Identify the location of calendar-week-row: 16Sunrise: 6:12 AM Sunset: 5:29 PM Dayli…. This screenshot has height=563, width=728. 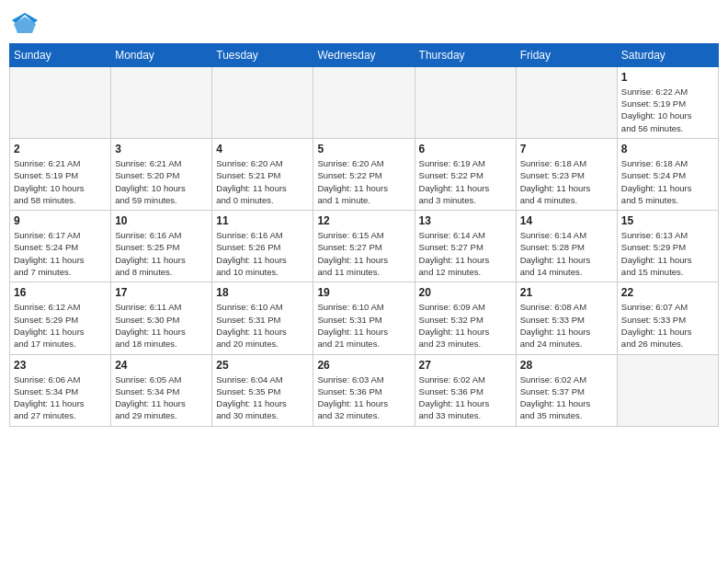
(364, 318).